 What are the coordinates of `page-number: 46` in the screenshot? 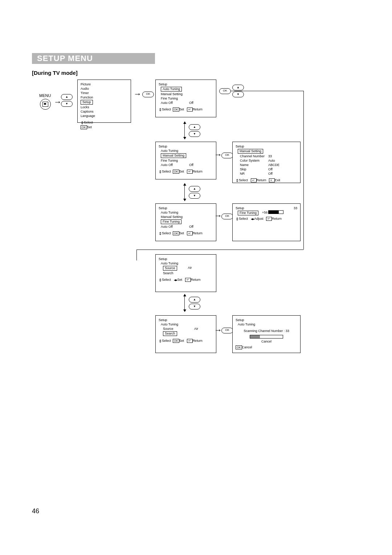 It's located at (36, 511).